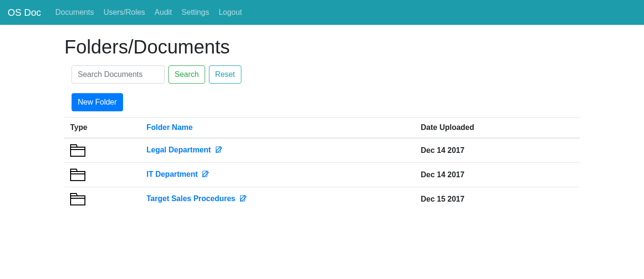  I want to click on nav-audit: Audit, so click(163, 12).